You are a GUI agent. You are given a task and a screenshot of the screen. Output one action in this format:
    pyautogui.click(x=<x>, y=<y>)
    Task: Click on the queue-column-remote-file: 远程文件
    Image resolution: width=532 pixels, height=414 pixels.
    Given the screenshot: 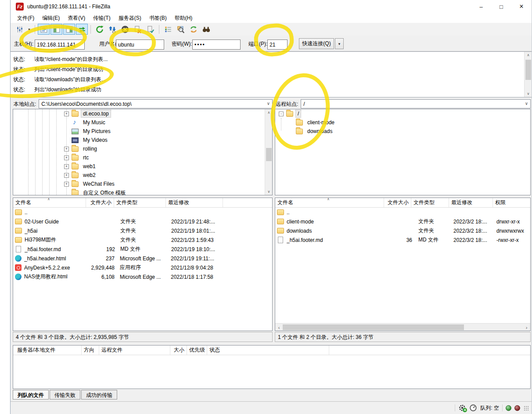 What is the action you would take?
    pyautogui.click(x=135, y=350)
    